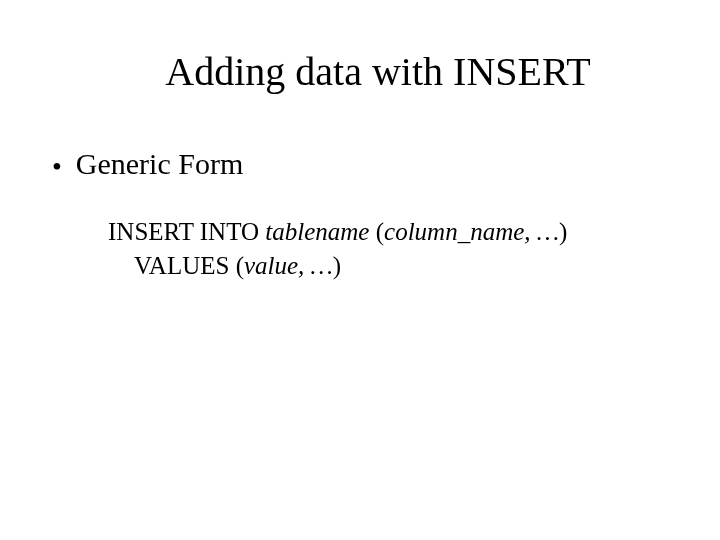 This screenshot has height=540, width=720. What do you see at coordinates (186, 232) in the screenshot?
I see `code-text: INSERT INTO` at bounding box center [186, 232].